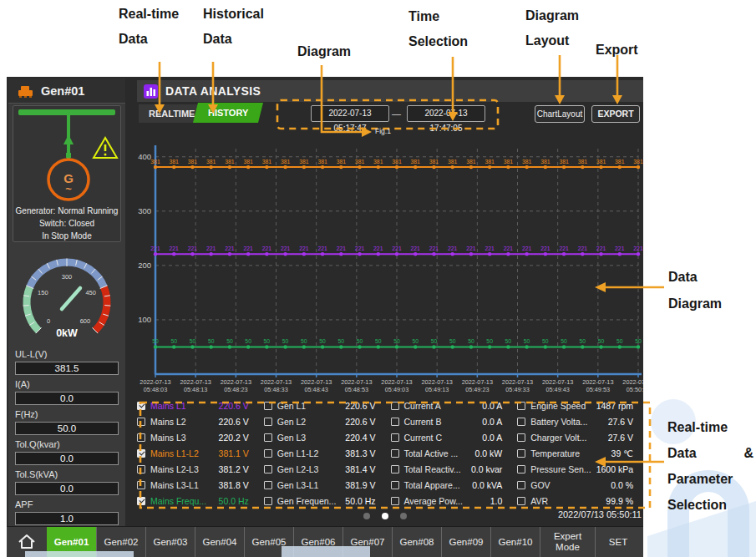 The image size is (756, 557). Describe the element at coordinates (448, 486) in the screenshot. I see `param-toggle: Total Appare...0.0 kVA` at that location.